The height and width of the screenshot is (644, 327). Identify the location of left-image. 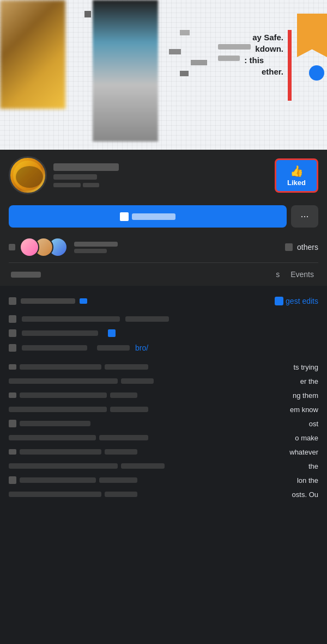
(33, 54).